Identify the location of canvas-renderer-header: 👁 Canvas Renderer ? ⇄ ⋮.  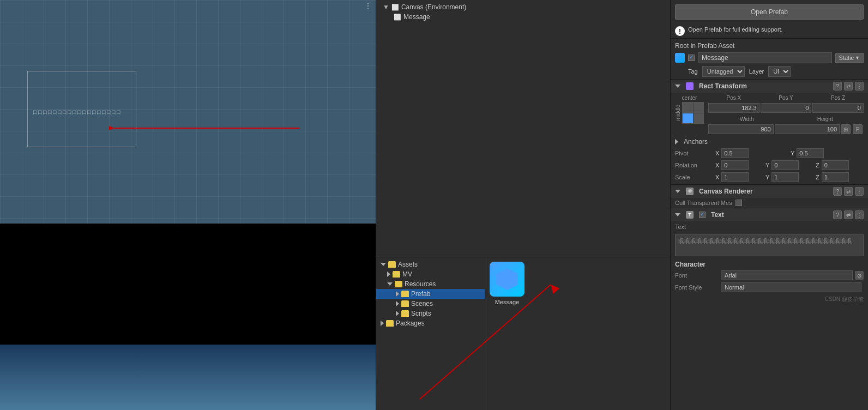
(769, 191).